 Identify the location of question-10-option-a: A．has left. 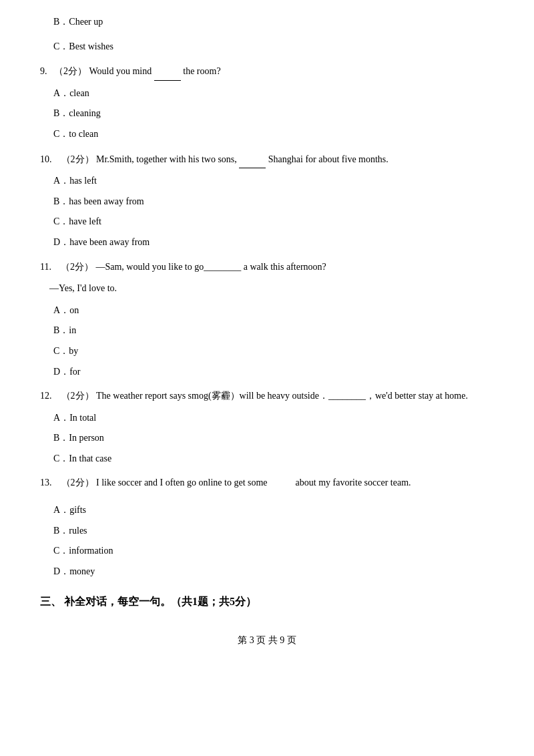
(274, 182).